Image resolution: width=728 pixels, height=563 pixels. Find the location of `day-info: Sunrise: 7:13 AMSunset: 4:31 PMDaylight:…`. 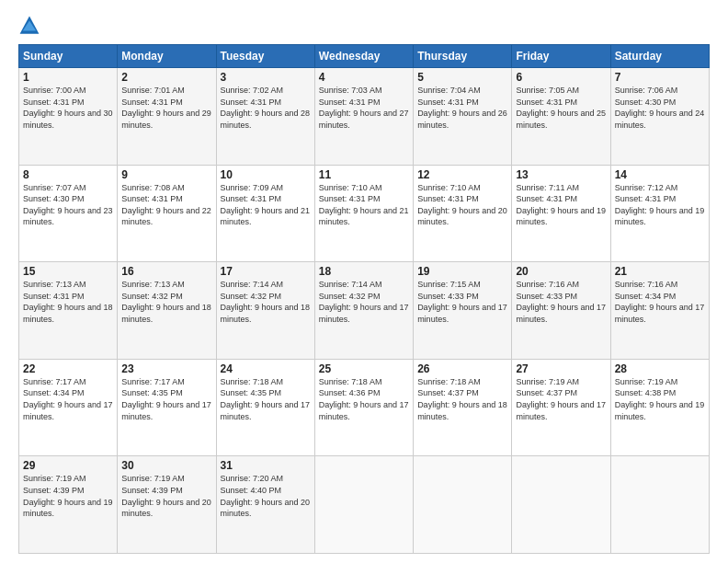

day-info: Sunrise: 7:13 AMSunset: 4:31 PMDaylight:… is located at coordinates (68, 302).